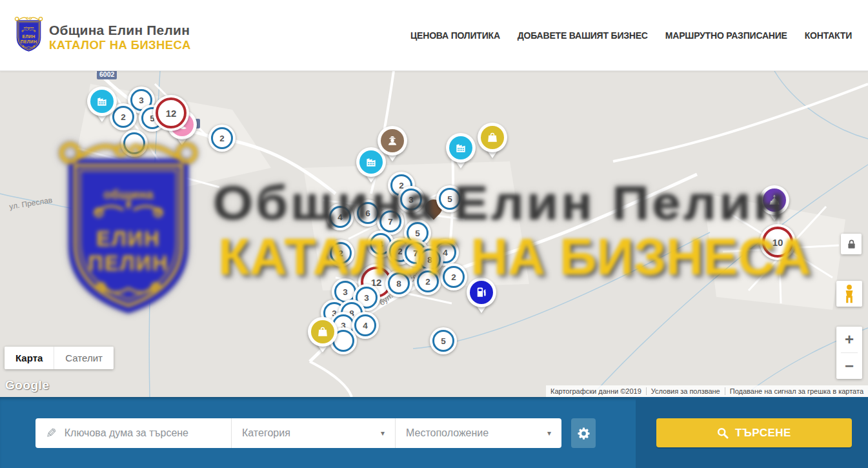  What do you see at coordinates (392, 145) in the screenshot?
I see `map-pin-worker` at bounding box center [392, 145].